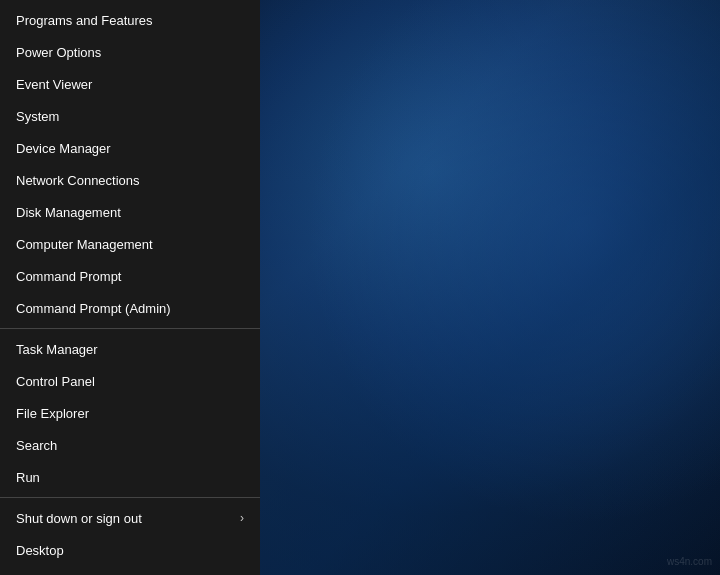 The width and height of the screenshot is (720, 575). I want to click on menu-item-command-prompt: Command Prompt, so click(130, 276).